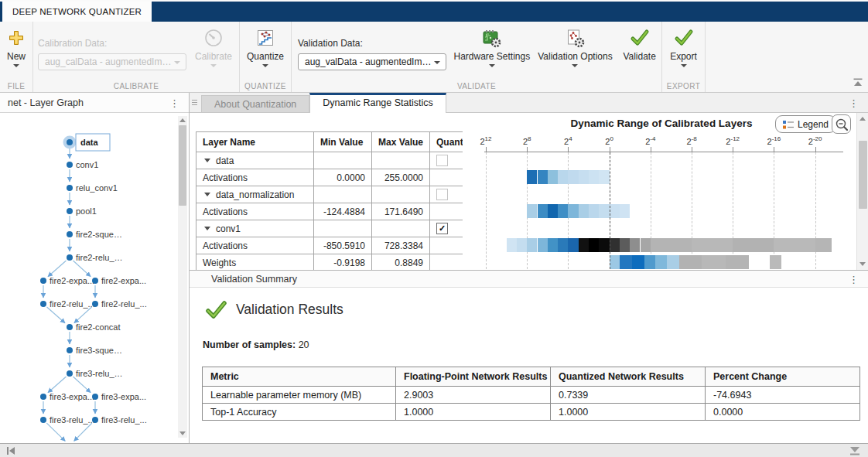 This screenshot has height=457, width=868. What do you see at coordinates (43, 420) in the screenshot?
I see `layer-node-fire3-relu-l` at bounding box center [43, 420].